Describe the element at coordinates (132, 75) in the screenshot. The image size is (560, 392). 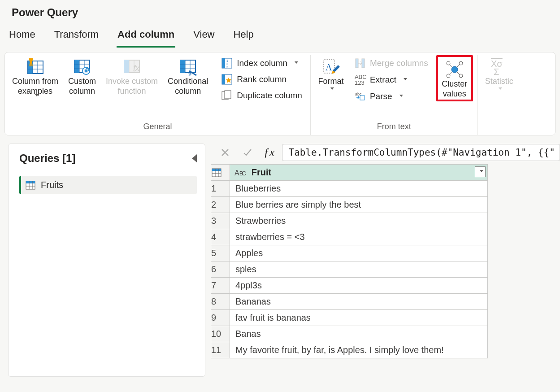
I see `invoke-custom-function-button: fx Invoke custom function` at that location.